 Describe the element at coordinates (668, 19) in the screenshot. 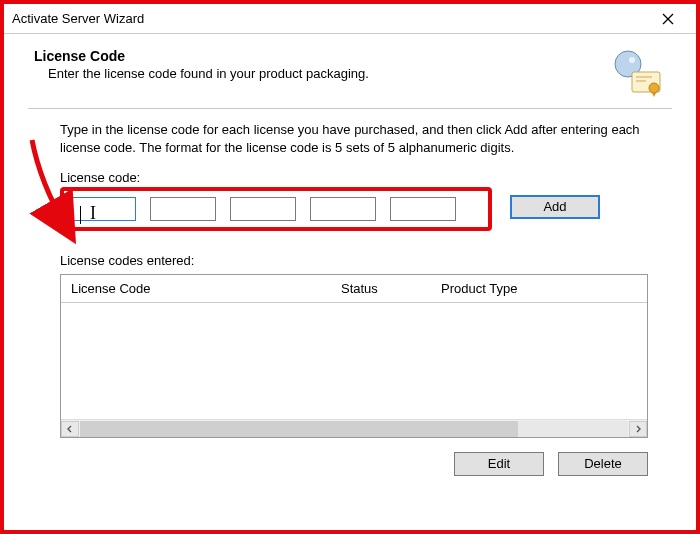

I see `close-button` at that location.